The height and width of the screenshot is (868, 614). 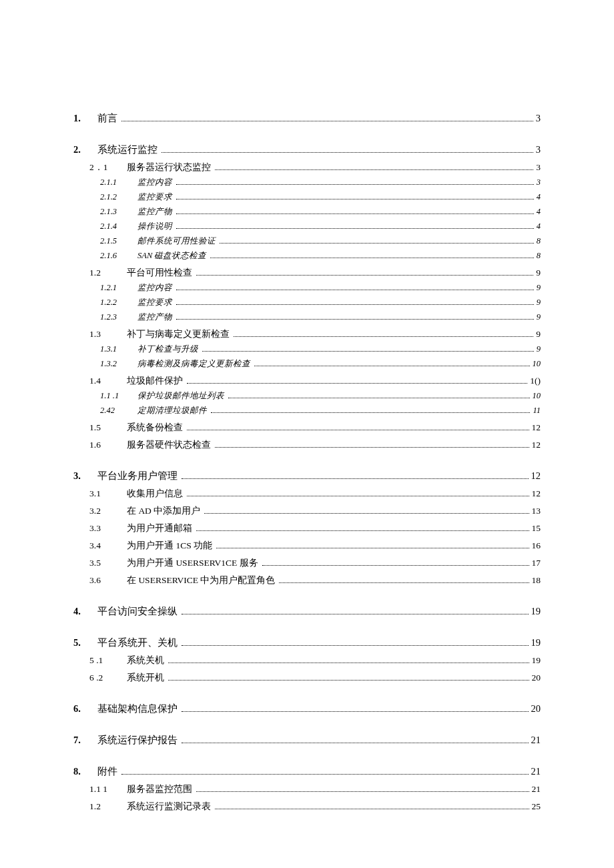 What do you see at coordinates (315, 546) in the screenshot?
I see `toc-entry: 3.4为用户开通 1CS 功能16` at bounding box center [315, 546].